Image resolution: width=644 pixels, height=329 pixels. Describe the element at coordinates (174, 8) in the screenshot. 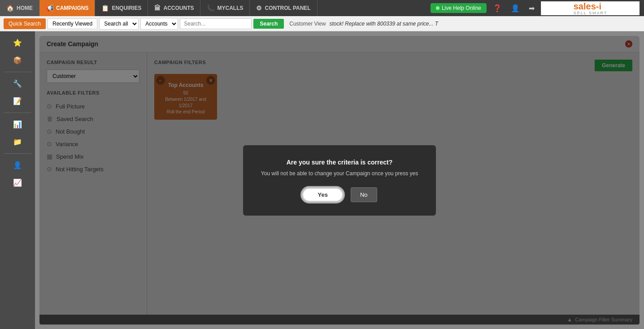

I see `nav-accounts: 🏛 ACCOUNTS` at that location.